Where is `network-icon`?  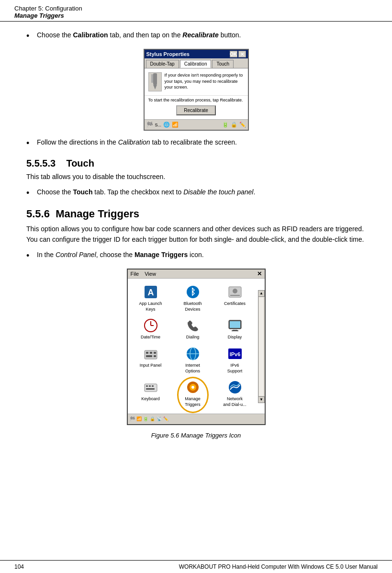
network-icon is located at coordinates (235, 387).